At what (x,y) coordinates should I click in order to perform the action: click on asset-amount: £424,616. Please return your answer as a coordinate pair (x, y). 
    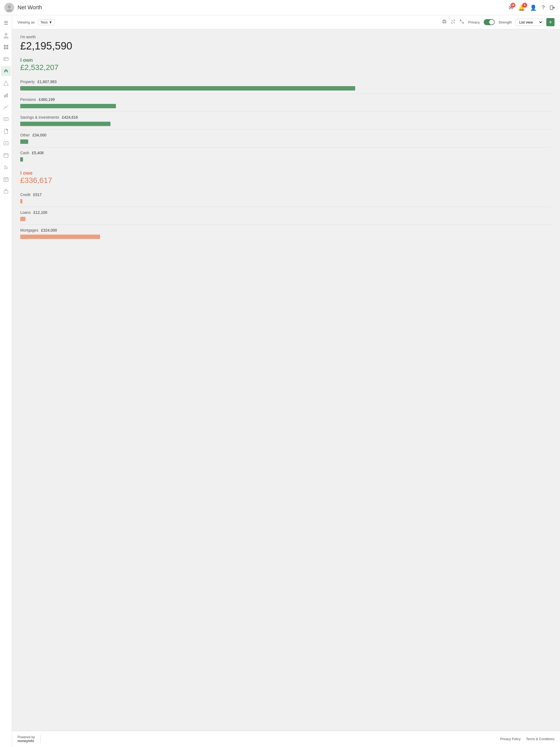
    Looking at the image, I should click on (70, 118).